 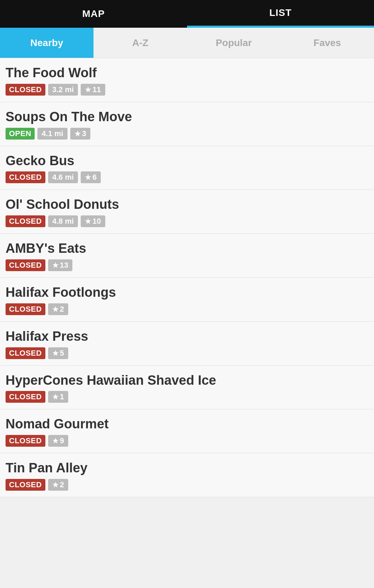 I want to click on rating-badge: ★ 13, so click(x=60, y=265).